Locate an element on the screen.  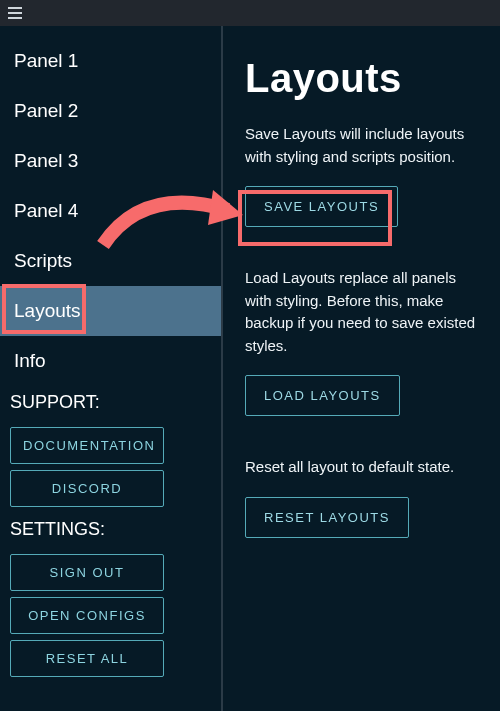
sidebar-item-scripts: Scripts is located at coordinates (110, 261).